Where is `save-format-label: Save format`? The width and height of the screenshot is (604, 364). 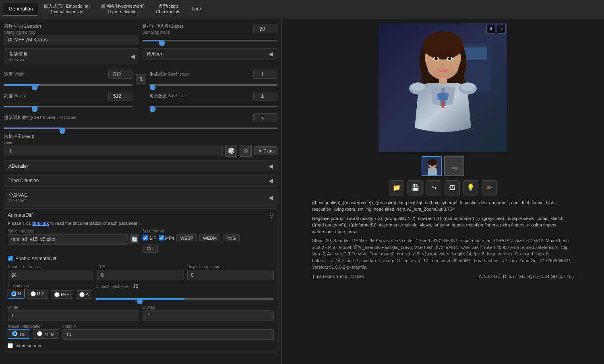 save-format-label: Save format is located at coordinates (209, 231).